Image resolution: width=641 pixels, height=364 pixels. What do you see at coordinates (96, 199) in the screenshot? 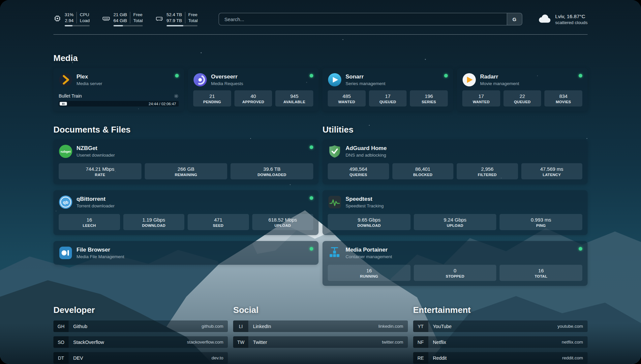
I see `card-title: qBittorrent` at bounding box center [96, 199].